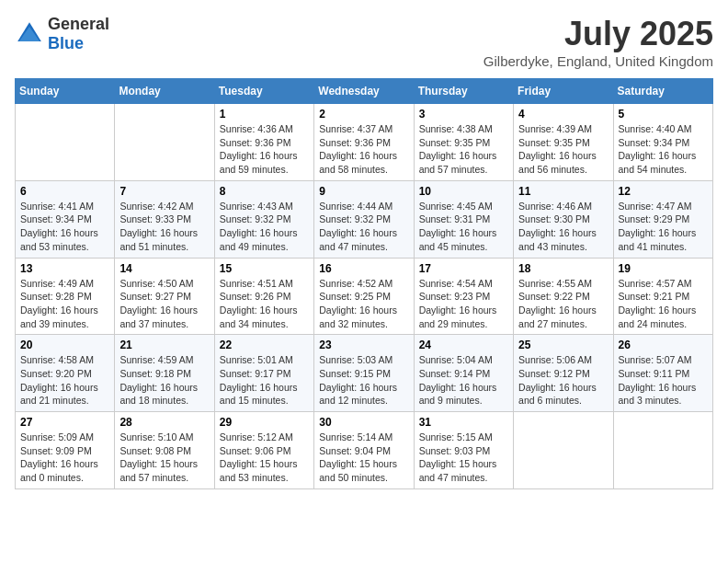 The height and width of the screenshot is (563, 728). I want to click on calendar-header-monday: Monday, so click(165, 92).